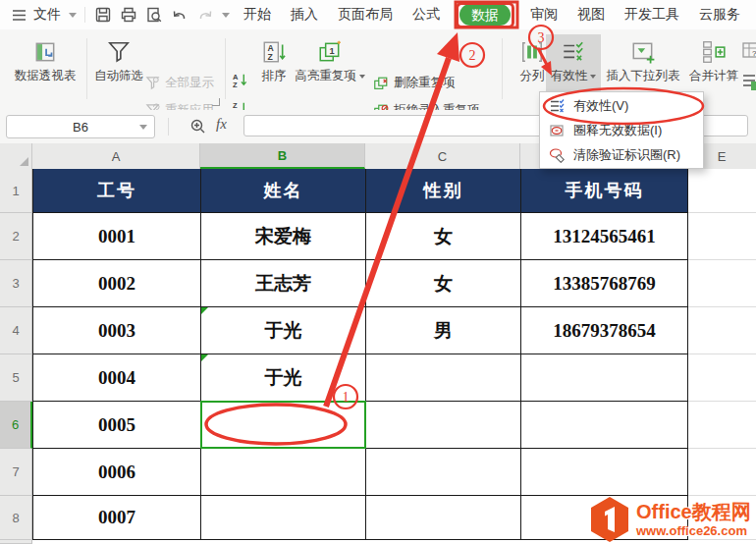 The image size is (756, 544). What do you see at coordinates (621, 106) in the screenshot?
I see `menu-item-validation: 有效性(V)` at bounding box center [621, 106].